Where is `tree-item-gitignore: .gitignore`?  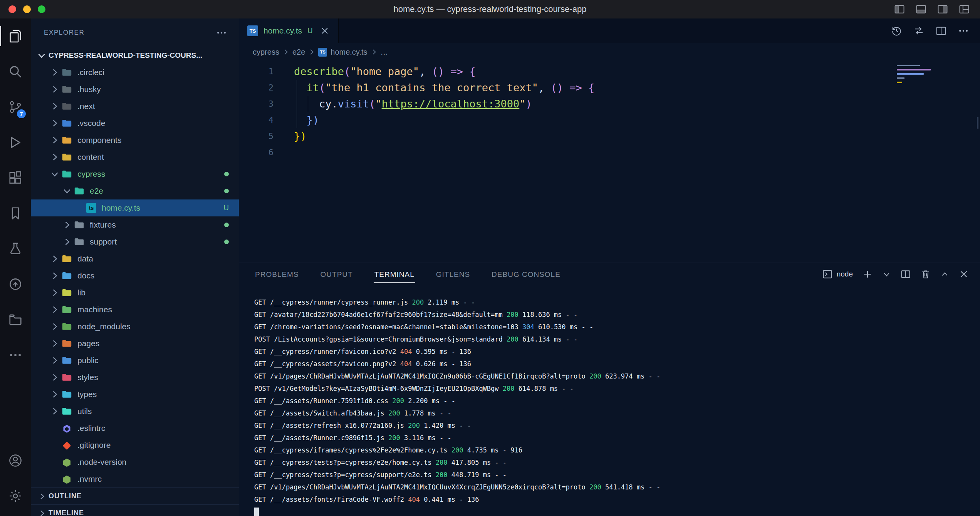
tree-item-gitignore: .gitignore is located at coordinates (135, 445).